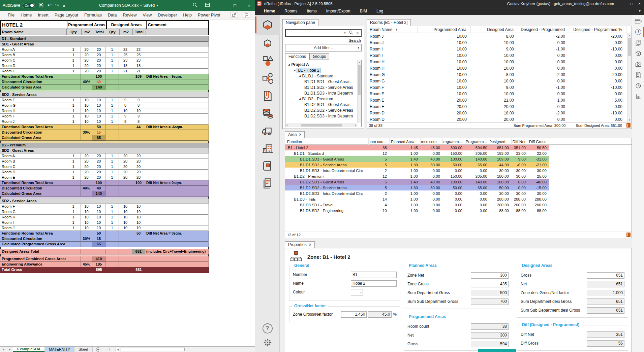 The height and width of the screenshot is (352, 644). Describe the element at coordinates (598, 87) in the screenshot. I see `rooms-cell: -10.00` at that location.